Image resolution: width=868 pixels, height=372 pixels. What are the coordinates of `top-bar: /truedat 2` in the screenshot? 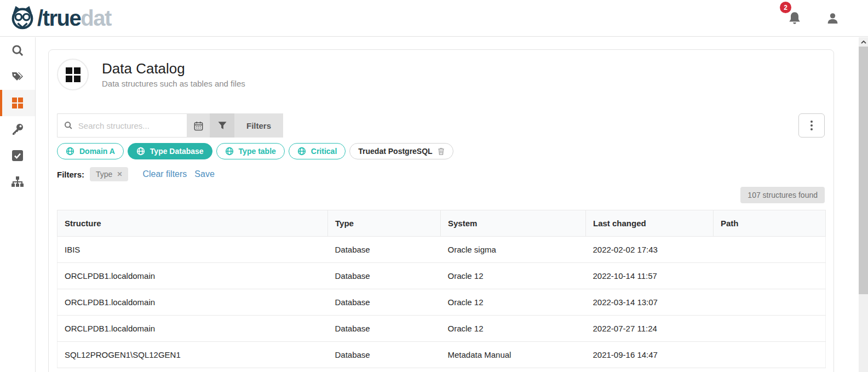 It's located at (434, 19).